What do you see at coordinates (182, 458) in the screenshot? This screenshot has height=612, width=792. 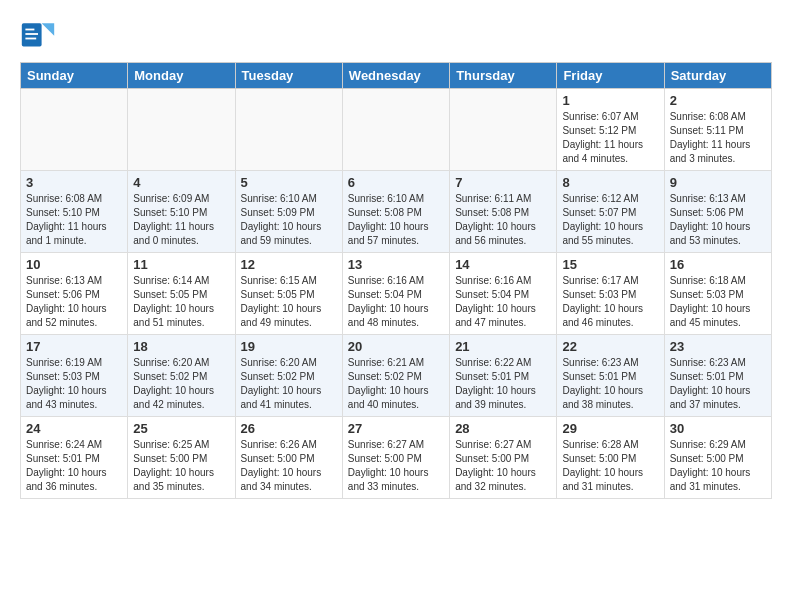 I see `calendar-cell: 25Sunrise: 6:25 AM Sunset: 5:00 PM Dayli…` at bounding box center [182, 458].